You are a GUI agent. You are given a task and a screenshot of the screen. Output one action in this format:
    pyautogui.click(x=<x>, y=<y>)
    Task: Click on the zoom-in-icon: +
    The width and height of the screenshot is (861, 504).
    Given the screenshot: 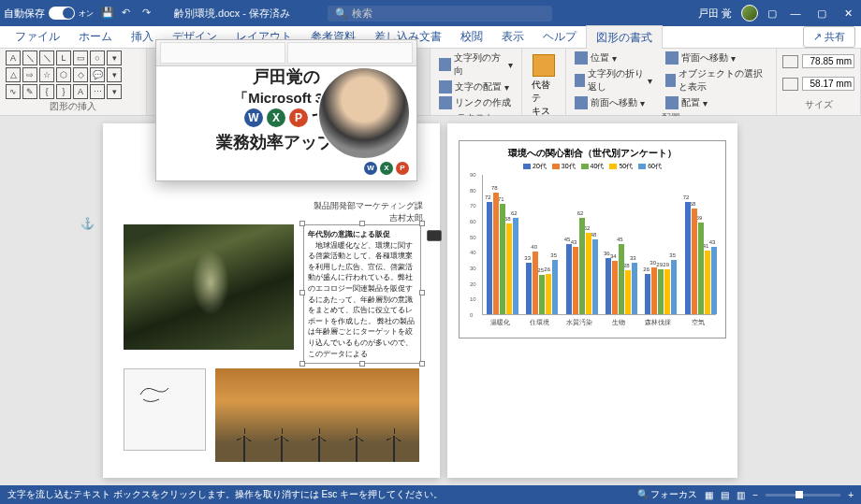 What is the action you would take?
    pyautogui.click(x=851, y=496)
    